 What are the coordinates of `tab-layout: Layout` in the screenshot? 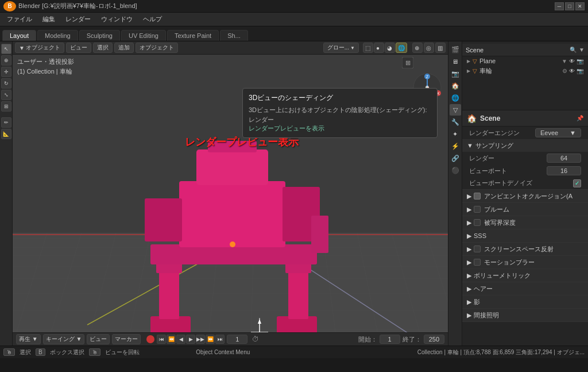 It's located at (20, 36).